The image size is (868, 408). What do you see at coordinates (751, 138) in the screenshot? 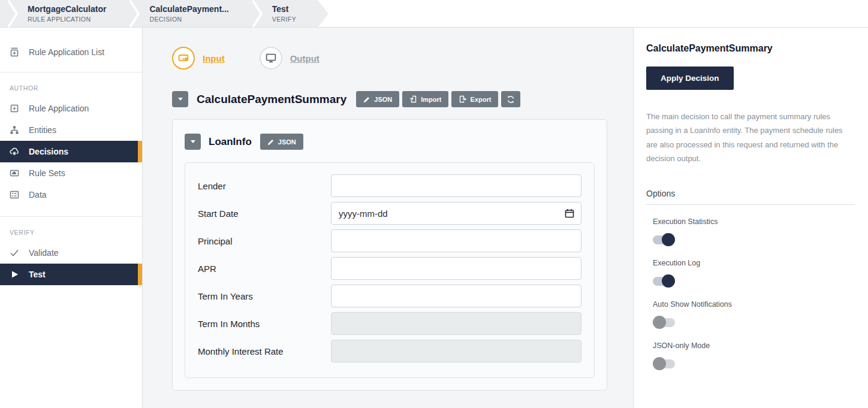
I see `decision-description: The main decision to call the payment su…` at bounding box center [751, 138].